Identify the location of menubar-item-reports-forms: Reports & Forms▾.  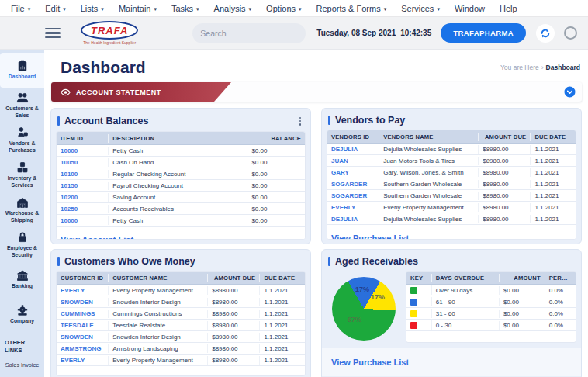
(352, 9).